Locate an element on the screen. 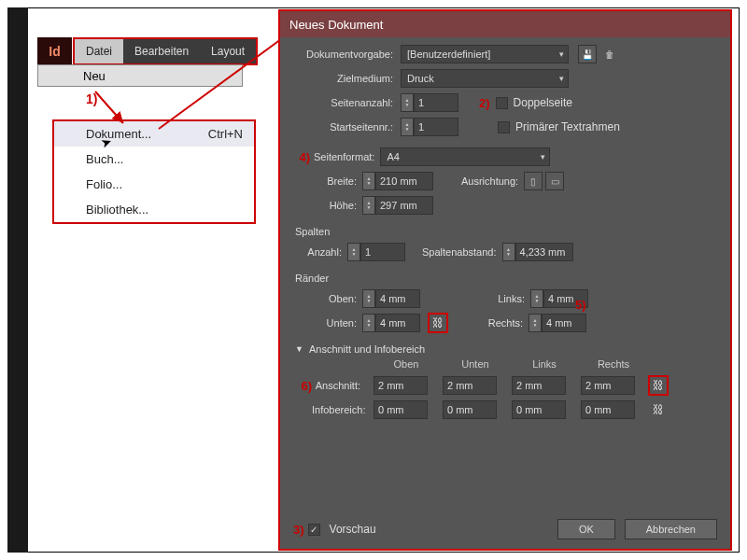  gutter-field: ▲▼4,233 mm is located at coordinates (538, 252).